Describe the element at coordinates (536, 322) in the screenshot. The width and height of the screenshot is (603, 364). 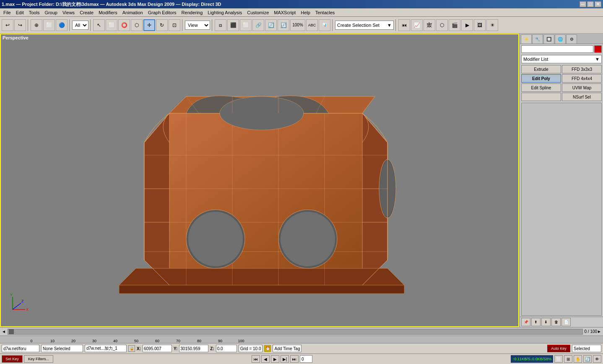
I see `move-up-button: ⬆` at that location.